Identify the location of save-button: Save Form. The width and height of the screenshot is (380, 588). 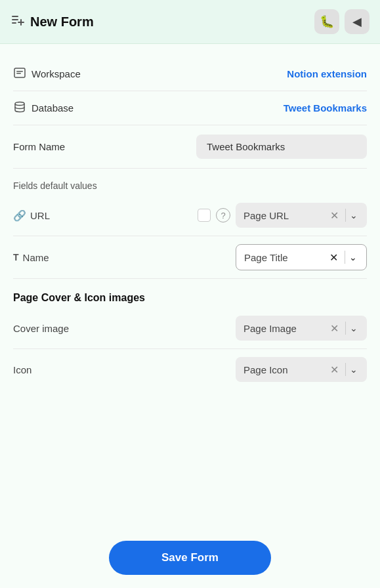
(190, 558).